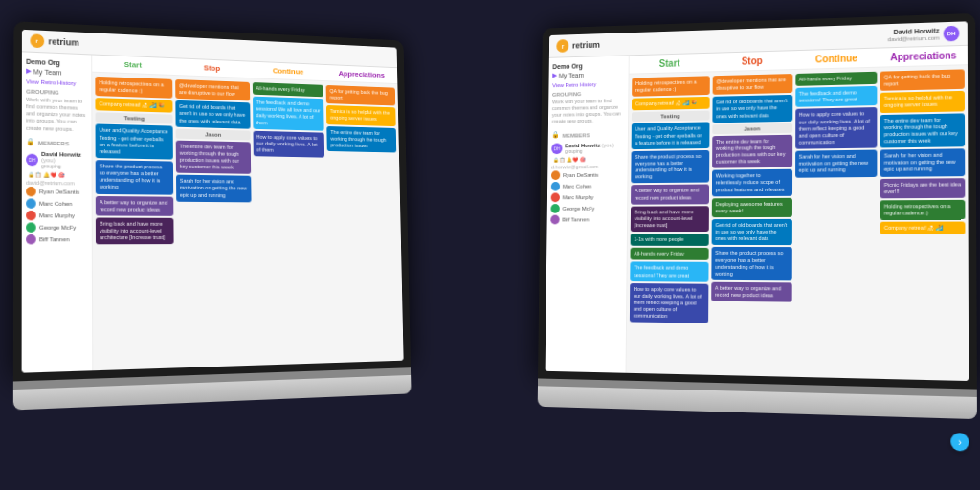 Image resolution: width=980 pixels, height=490 pixels. I want to click on left-card-start-3: User and Quality Acceptance Testing - ge…, so click(134, 142).